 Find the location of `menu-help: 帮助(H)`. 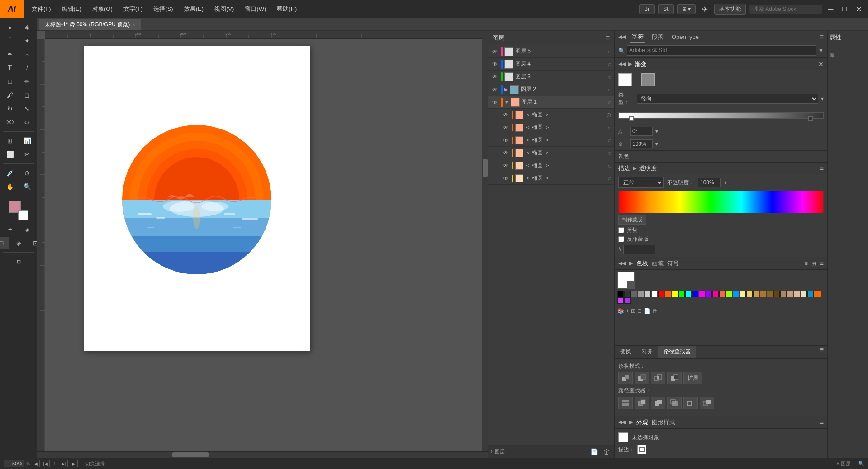

menu-help: 帮助(H) is located at coordinates (287, 9).